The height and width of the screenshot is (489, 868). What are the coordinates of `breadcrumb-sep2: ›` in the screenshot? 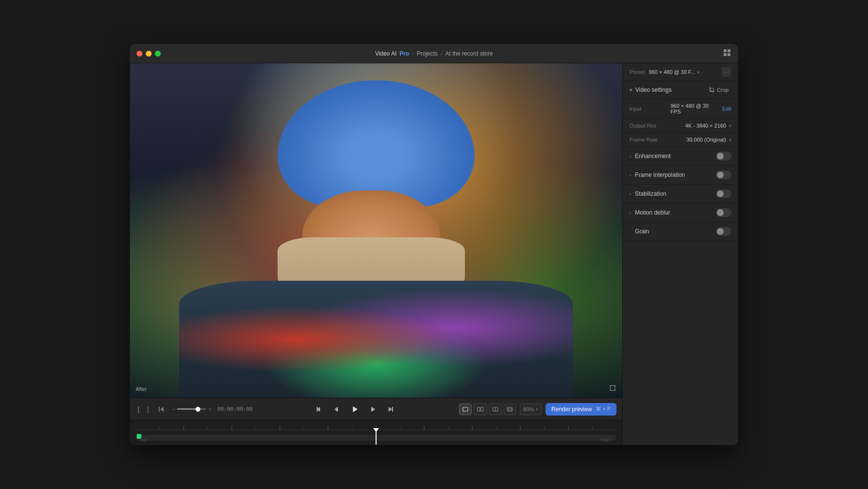 It's located at (442, 54).